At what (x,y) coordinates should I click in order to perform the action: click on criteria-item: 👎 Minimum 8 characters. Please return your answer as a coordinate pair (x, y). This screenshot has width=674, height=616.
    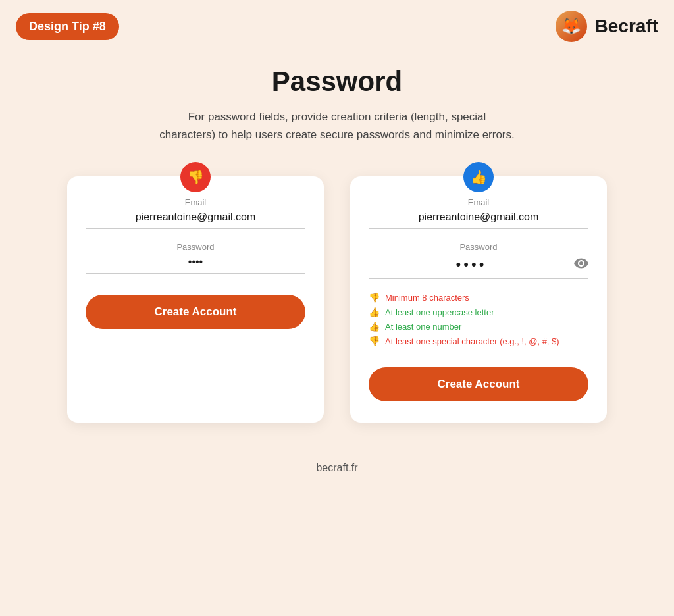
    Looking at the image, I should click on (479, 297).